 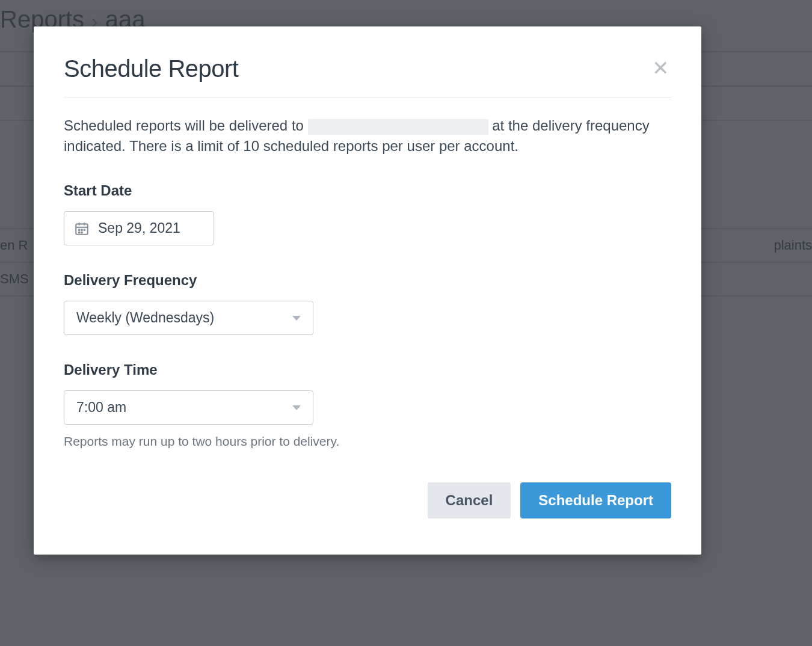 I want to click on start-date-value: Sep 29, 2021, so click(x=140, y=229).